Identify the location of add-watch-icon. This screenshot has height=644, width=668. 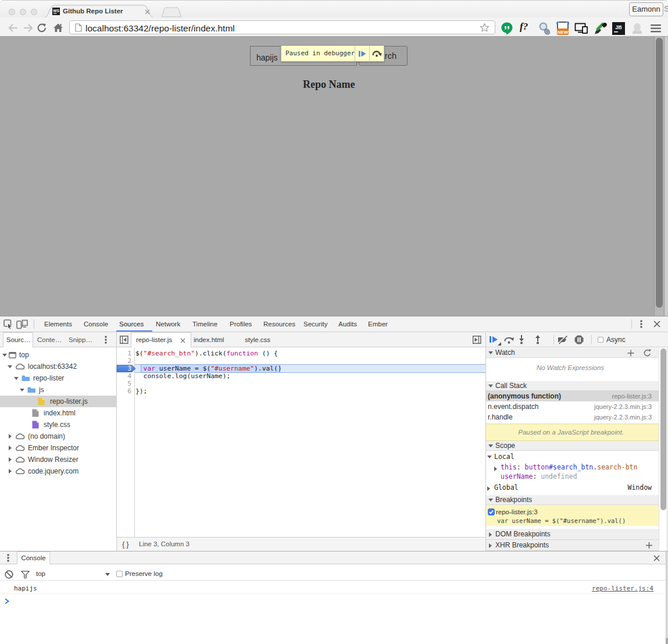
(631, 353).